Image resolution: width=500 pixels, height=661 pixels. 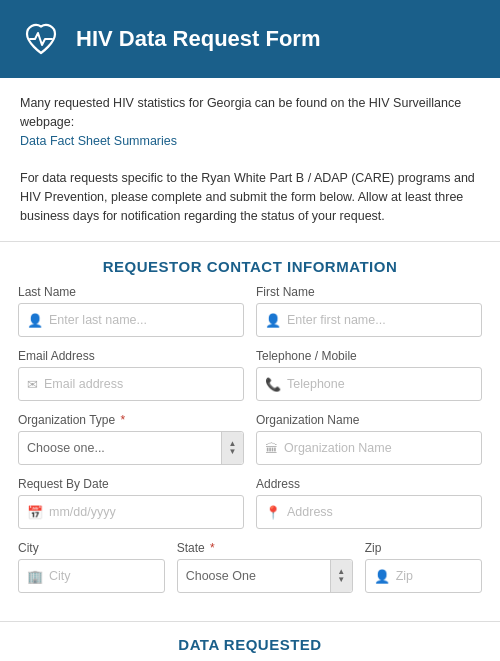 What do you see at coordinates (265, 576) in the screenshot?
I see `state-select-wrapper: Choose One ▲ ▼` at bounding box center [265, 576].